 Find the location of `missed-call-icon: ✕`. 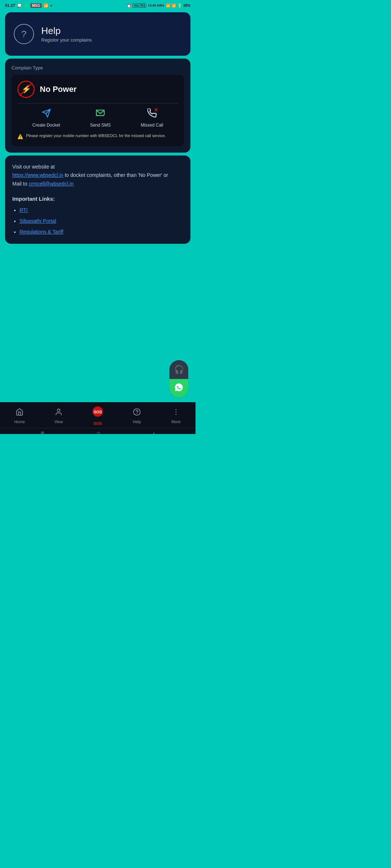

missed-call-icon: ✕ is located at coordinates (152, 114).